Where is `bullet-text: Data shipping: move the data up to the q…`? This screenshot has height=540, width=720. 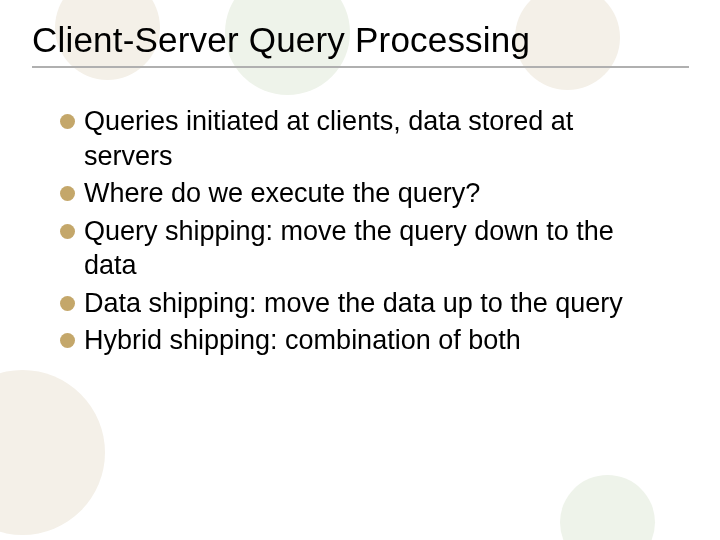
bullet-text: Data shipping: move the data up to the q… is located at coordinates (354, 304).